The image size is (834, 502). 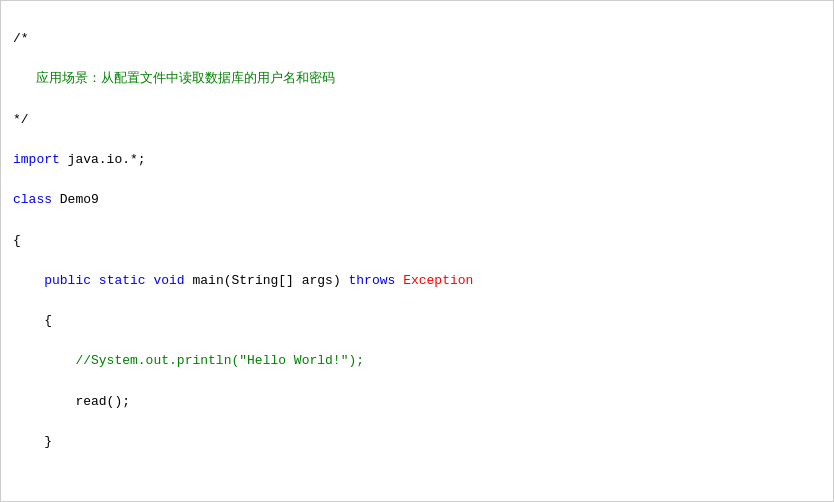 I want to click on line-5: class Demo9, so click(x=417, y=200).